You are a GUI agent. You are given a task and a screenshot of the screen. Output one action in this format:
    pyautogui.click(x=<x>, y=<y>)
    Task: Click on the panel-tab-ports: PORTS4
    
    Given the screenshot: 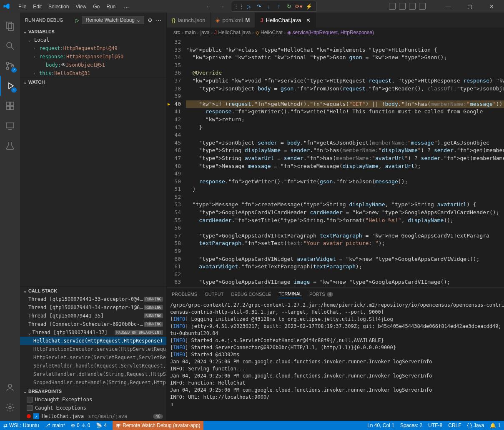 What is the action you would take?
    pyautogui.click(x=321, y=294)
    